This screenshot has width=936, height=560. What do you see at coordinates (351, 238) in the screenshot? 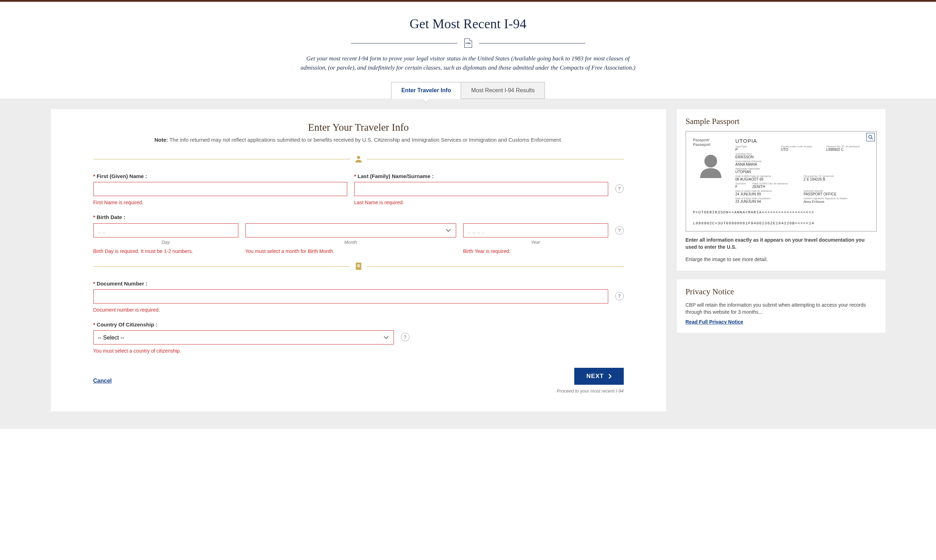
I see `birth-month-group: Month You must select a month for Birth …` at bounding box center [351, 238].